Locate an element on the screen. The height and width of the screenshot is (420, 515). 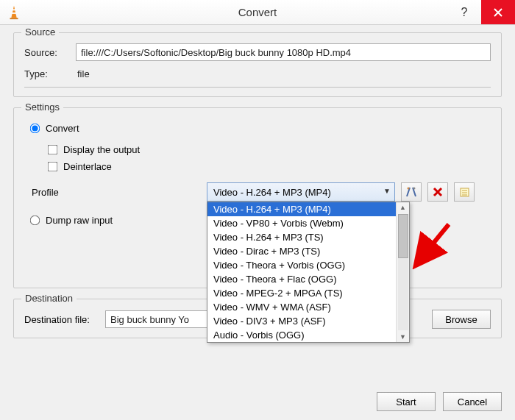
start-button: Start is located at coordinates (406, 402).